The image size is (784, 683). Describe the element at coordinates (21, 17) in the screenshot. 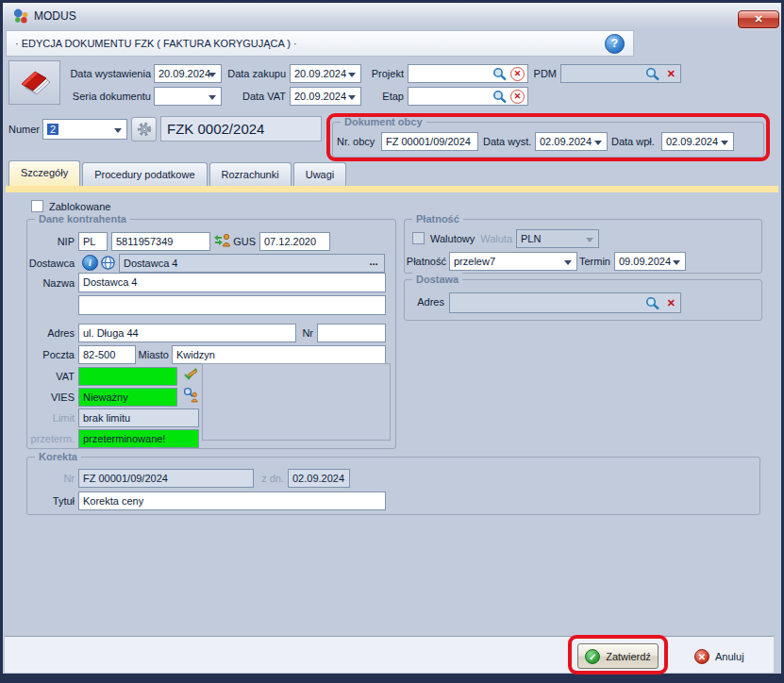

I see `app-logo-icon` at that location.